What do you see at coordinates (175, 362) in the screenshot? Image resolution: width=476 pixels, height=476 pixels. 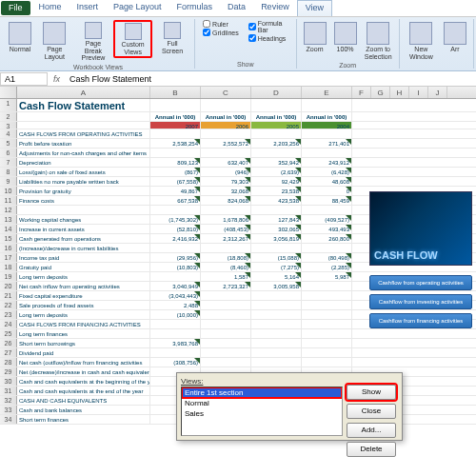 I see `data-cell: (308,756)` at bounding box center [175, 362].